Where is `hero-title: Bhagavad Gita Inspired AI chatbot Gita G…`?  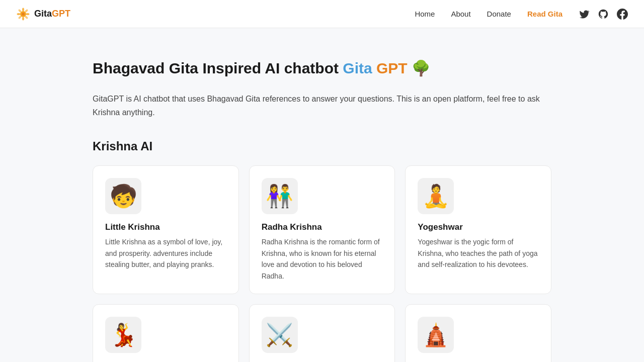 hero-title: Bhagavad Gita Inspired AI chatbot Gita G… is located at coordinates (322, 68).